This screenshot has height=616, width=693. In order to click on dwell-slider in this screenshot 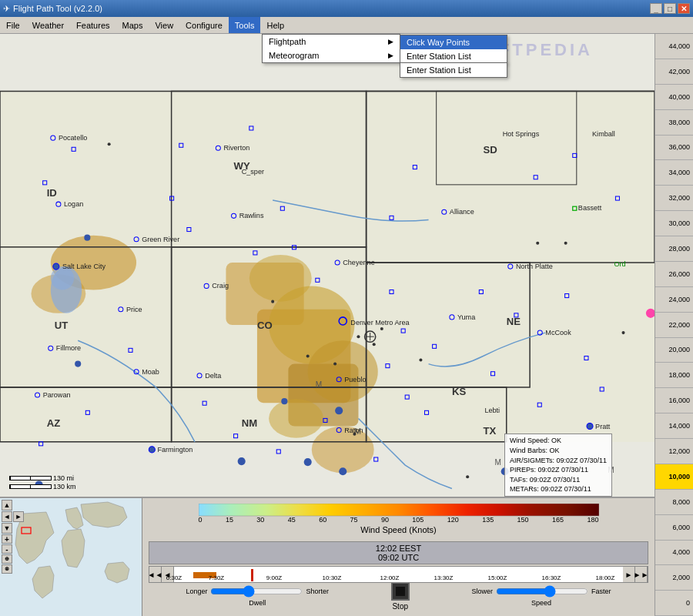, I will do `click(256, 591)`.